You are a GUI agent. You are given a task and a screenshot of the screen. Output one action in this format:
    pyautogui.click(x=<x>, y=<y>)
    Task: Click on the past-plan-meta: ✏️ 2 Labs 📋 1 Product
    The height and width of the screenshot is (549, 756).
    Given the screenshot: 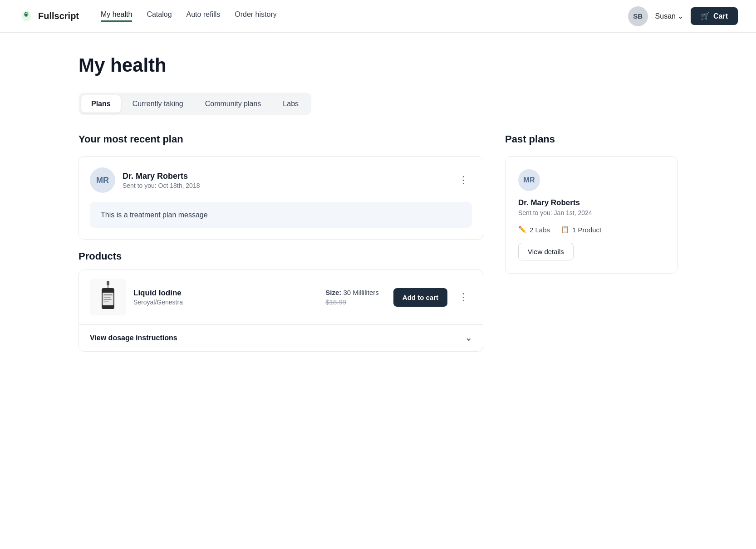 What is the action you would take?
    pyautogui.click(x=591, y=230)
    